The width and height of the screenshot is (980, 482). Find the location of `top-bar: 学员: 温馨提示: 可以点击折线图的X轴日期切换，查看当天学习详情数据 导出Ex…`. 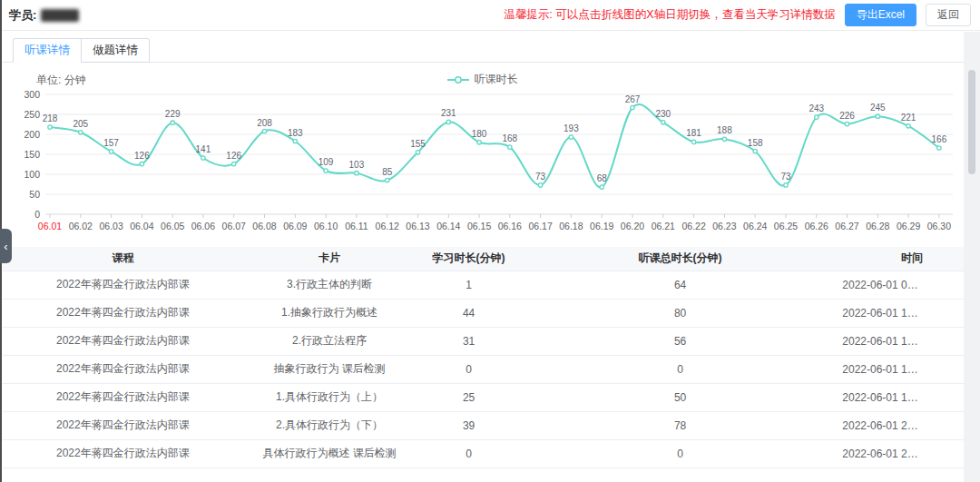

top-bar: 学员: 温馨提示: 可以点击折线图的X轴日期切换，查看当天学习详情数据 导出Ex… is located at coordinates (490, 15).